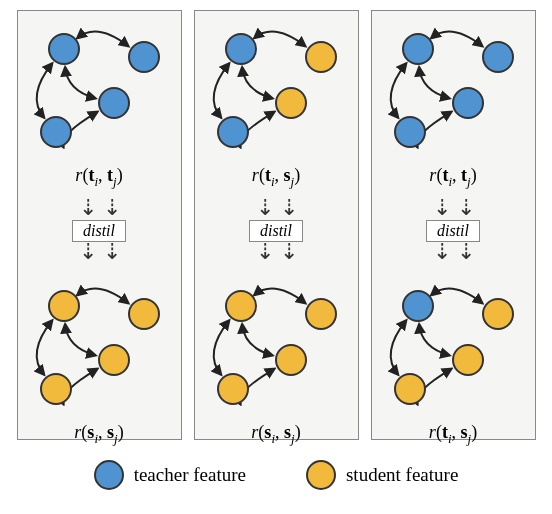 Image resolution: width=552 pixels, height=514 pixels. What do you see at coordinates (109, 475) in the screenshot?
I see `teacher-node-icon` at bounding box center [109, 475].